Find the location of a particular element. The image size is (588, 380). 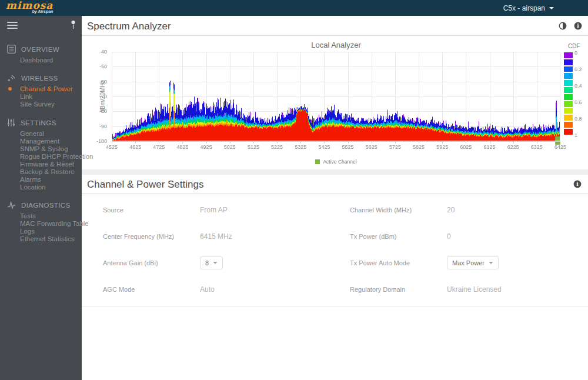

sidebar-section-label: SETTINGS is located at coordinates (39, 123).